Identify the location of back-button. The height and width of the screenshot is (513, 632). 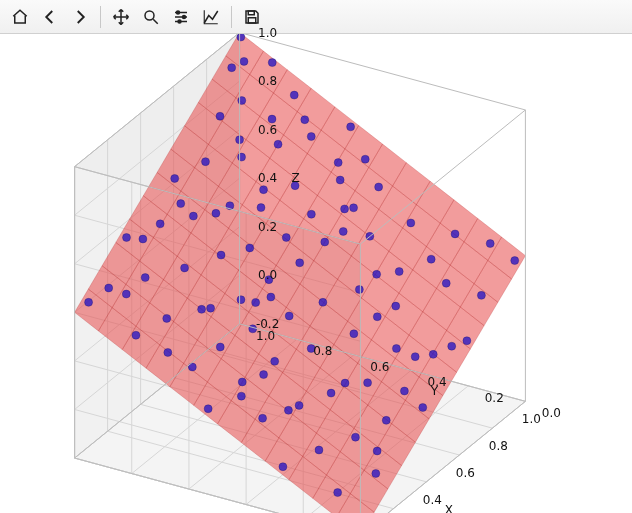
(50, 17).